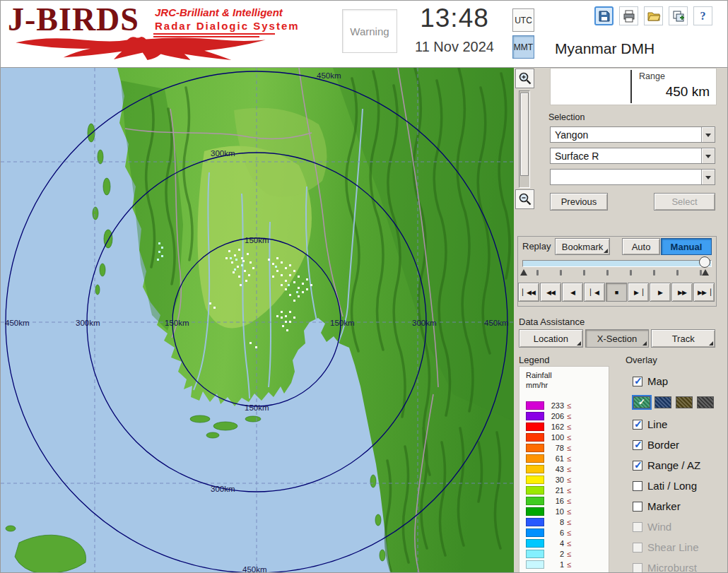  What do you see at coordinates (703, 16) in the screenshot?
I see `help-button: ?` at bounding box center [703, 16].